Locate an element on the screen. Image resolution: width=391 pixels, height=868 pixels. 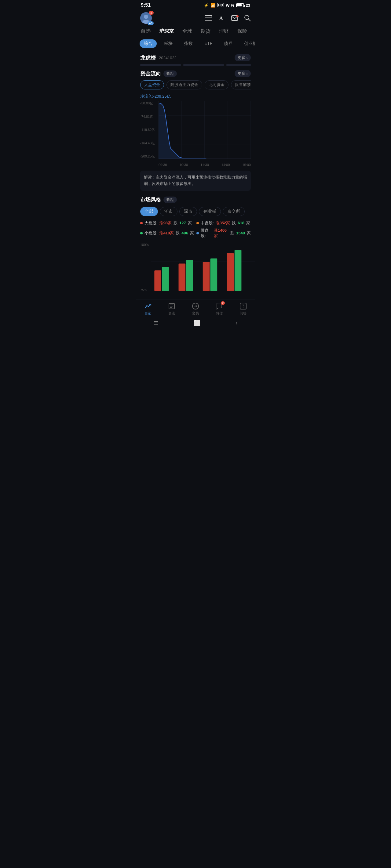
longtiger-title: 龙虎榜 is located at coordinates (148, 58).